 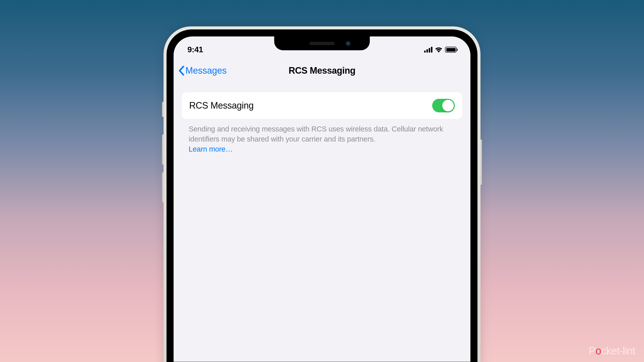 I want to click on toggle-knob, so click(x=448, y=106).